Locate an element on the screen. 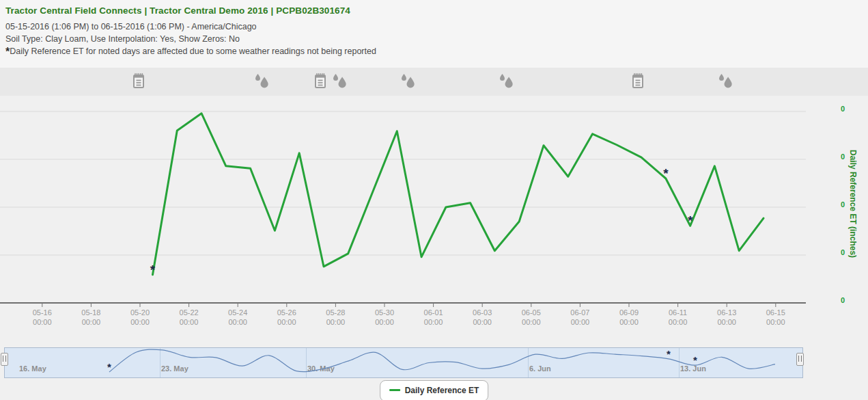 The width and height of the screenshot is (868, 400). navigator is located at coordinates (404, 362).